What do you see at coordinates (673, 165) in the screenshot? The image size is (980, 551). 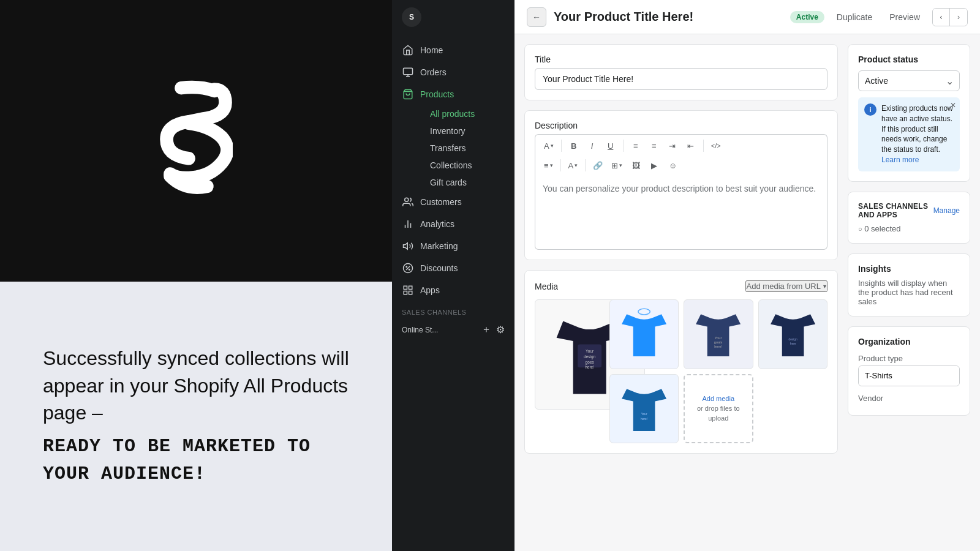 I see `emoji-btn: ☺` at bounding box center [673, 165].